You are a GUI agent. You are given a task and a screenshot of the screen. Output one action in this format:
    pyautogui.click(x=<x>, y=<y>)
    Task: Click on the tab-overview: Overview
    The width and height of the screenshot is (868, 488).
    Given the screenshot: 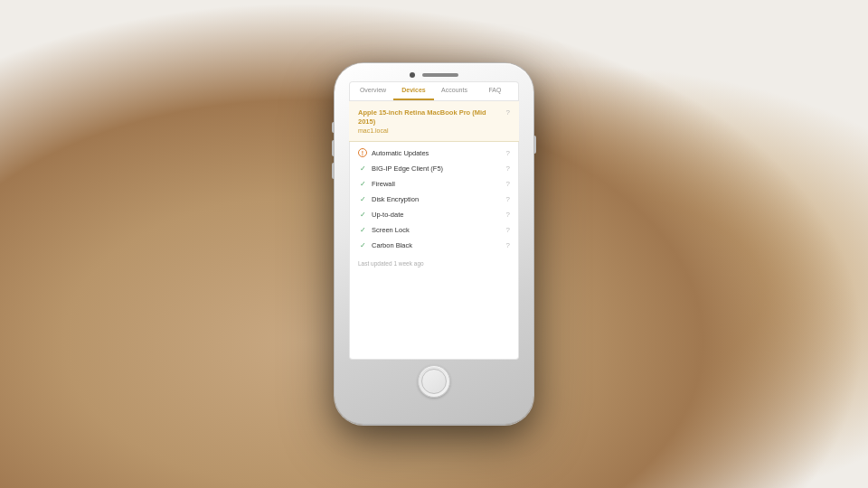 What is the action you would take?
    pyautogui.click(x=373, y=90)
    